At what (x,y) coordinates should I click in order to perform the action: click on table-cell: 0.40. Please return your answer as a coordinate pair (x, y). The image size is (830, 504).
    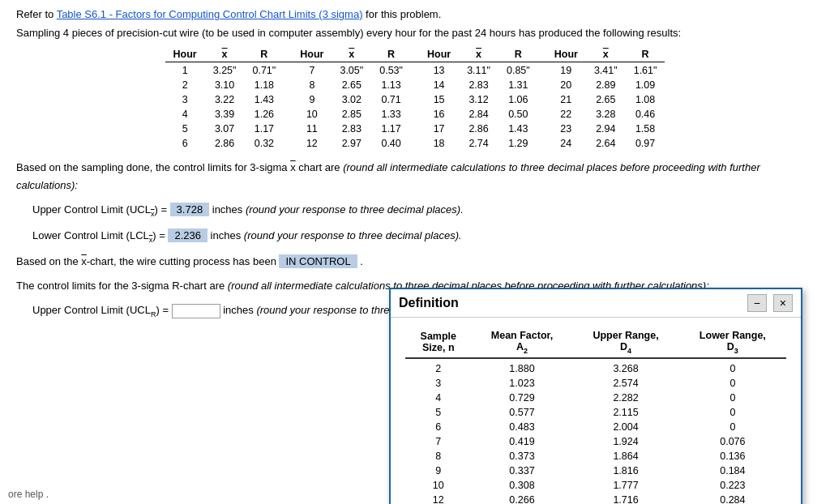
    Looking at the image, I should click on (391, 143).